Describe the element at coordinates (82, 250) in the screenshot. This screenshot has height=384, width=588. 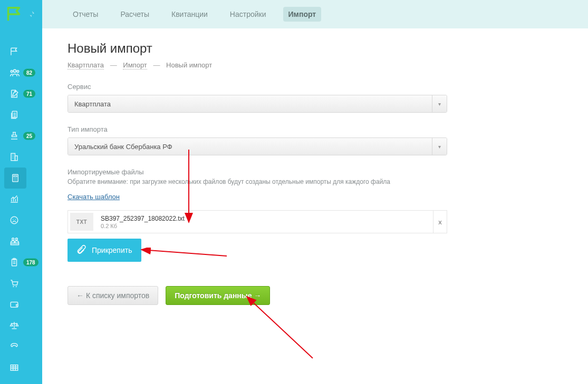
I see `paperclip-icon` at that location.